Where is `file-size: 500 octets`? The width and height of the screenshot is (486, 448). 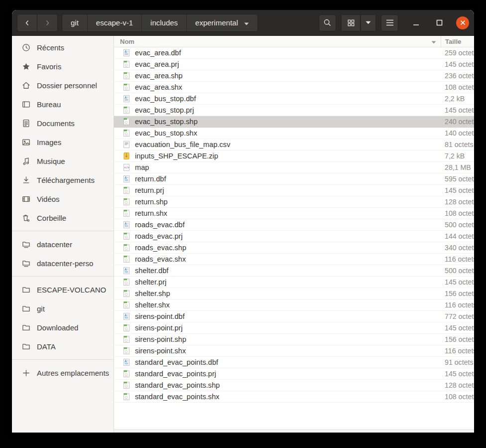 file-size: 500 octets is located at coordinates (457, 271).